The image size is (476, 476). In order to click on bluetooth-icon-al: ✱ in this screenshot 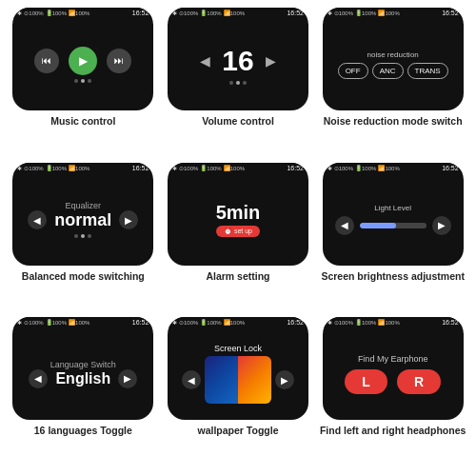, I will do `click(175, 168)`.